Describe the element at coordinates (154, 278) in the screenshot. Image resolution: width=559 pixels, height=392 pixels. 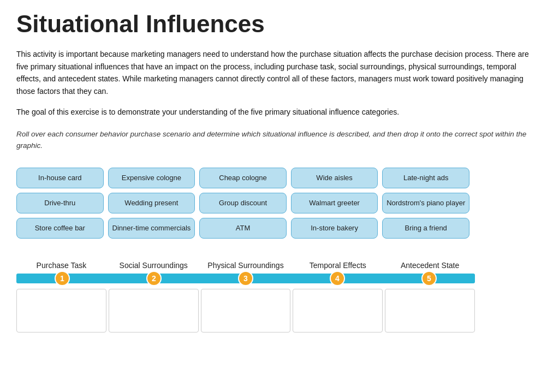
I see `timeline-dot-social-surroundings: 2` at that location.